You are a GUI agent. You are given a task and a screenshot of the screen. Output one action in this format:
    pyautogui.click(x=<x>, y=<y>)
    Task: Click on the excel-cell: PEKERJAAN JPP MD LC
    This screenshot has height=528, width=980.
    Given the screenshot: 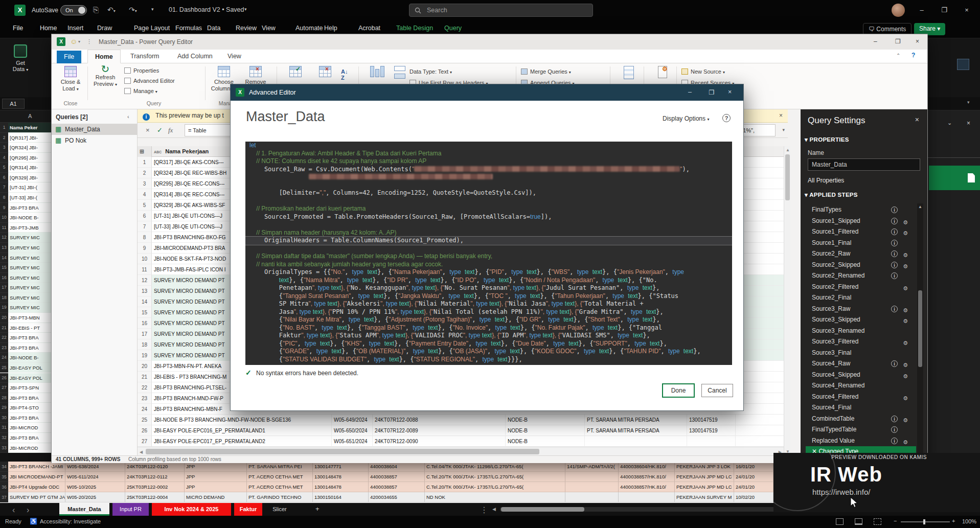 What is the action you would take?
    pyautogui.click(x=704, y=487)
    